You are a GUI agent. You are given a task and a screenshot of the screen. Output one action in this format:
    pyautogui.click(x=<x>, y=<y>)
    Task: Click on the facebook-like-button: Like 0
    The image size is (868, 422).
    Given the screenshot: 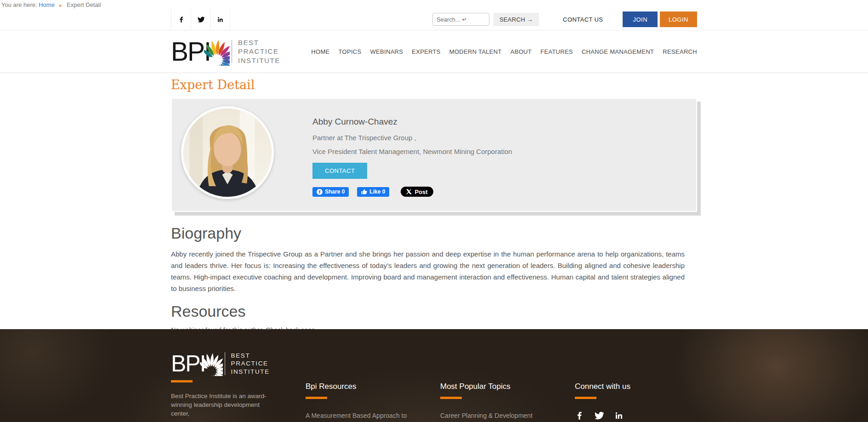 What is the action you would take?
    pyautogui.click(x=373, y=192)
    